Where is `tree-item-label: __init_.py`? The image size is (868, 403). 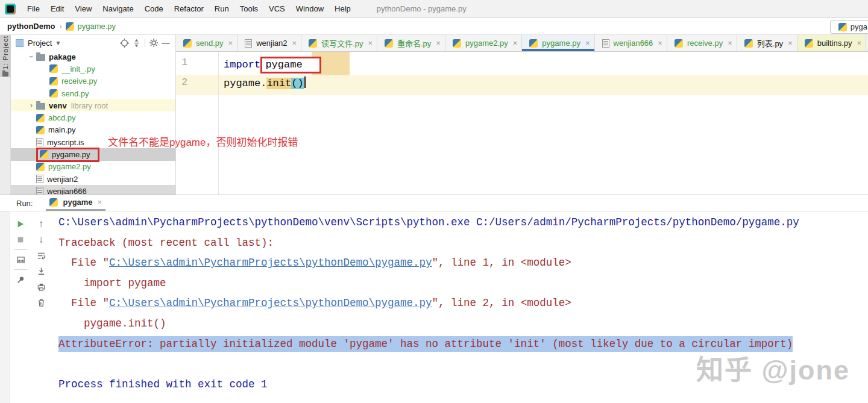
tree-item-label: __init_.py is located at coordinates (78, 69).